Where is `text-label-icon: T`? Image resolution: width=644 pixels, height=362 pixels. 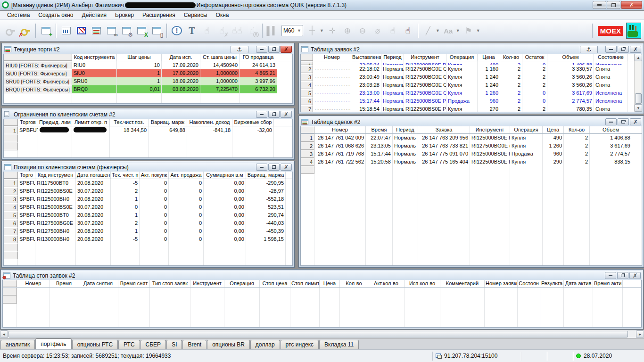 text-label-icon: T is located at coordinates (192, 31).